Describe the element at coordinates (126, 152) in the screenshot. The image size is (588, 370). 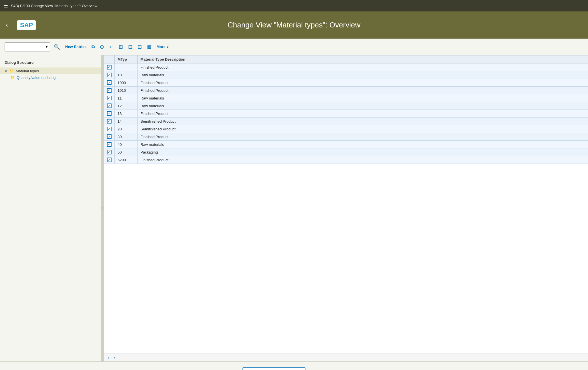
I see `table-cell-mtyp: 50` at that location.